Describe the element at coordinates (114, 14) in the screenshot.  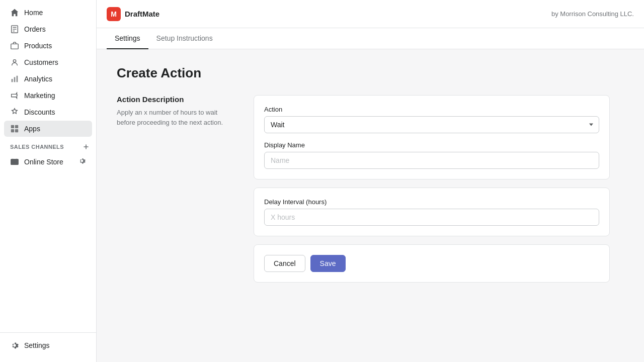
I see `app-logo: M` at that location.